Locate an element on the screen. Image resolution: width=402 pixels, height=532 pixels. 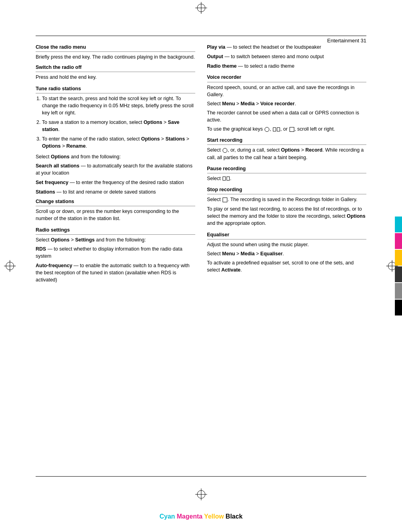
color-bars is located at coordinates (398, 266).